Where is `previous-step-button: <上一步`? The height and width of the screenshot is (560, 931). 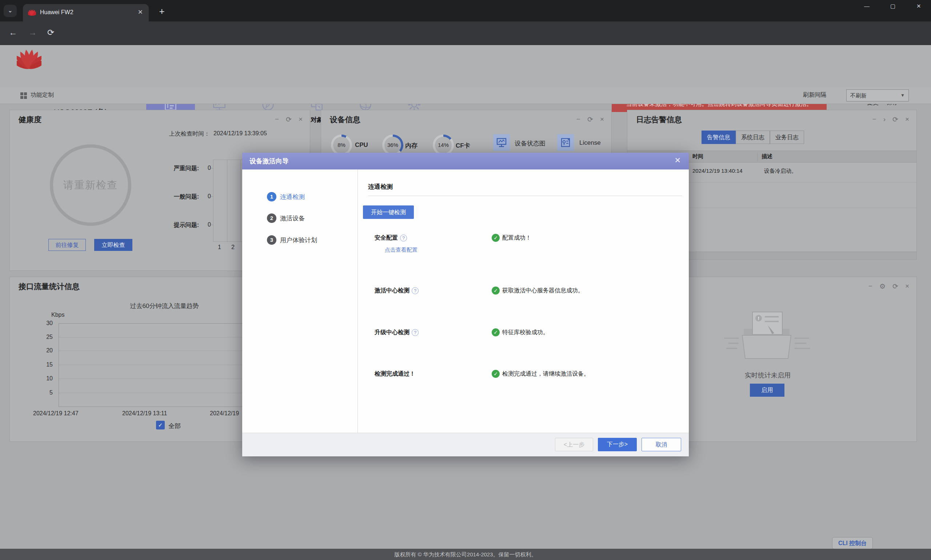 previous-step-button: <上一步 is located at coordinates (574, 445).